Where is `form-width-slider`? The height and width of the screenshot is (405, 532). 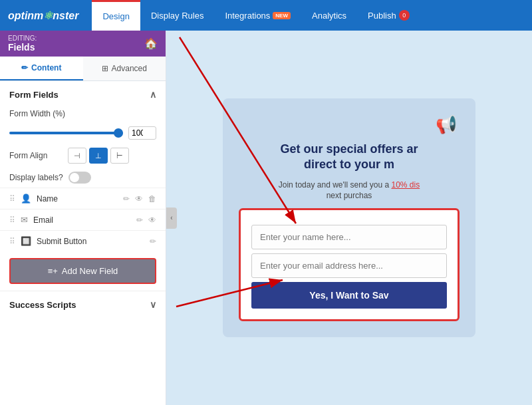
form-width-slider is located at coordinates (66, 133).